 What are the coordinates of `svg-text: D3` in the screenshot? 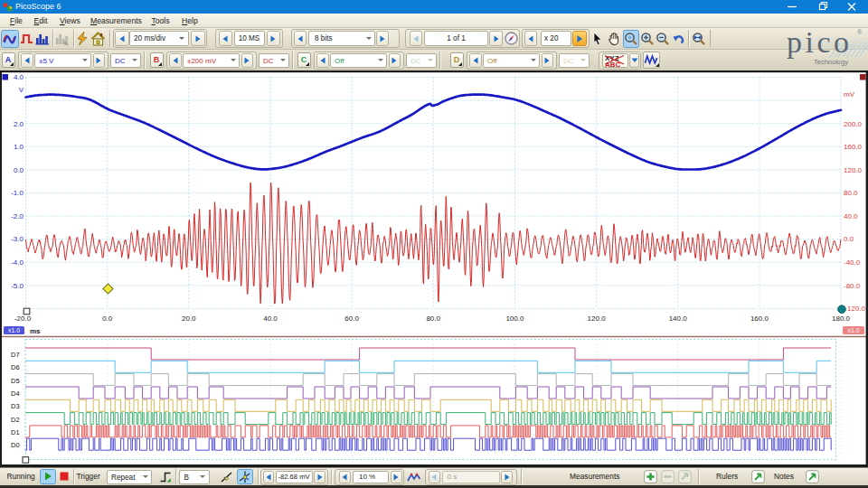 It's located at (15, 407).